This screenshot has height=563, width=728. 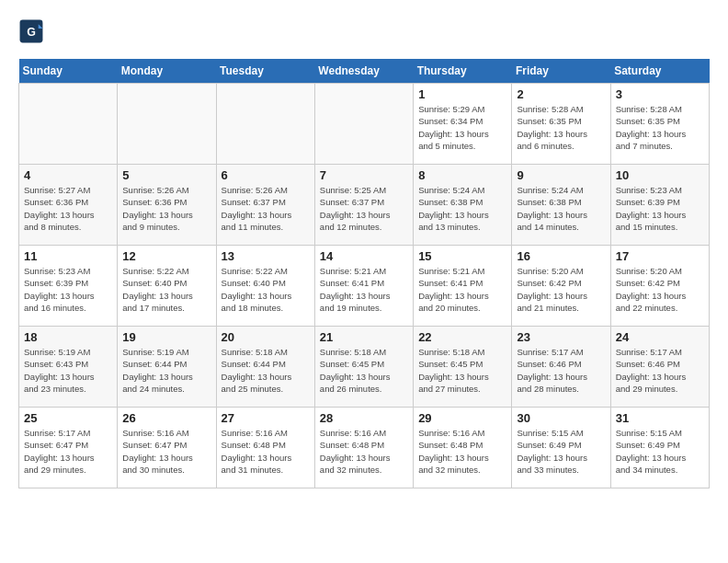 What do you see at coordinates (68, 337) in the screenshot?
I see `day-number: 18` at bounding box center [68, 337].